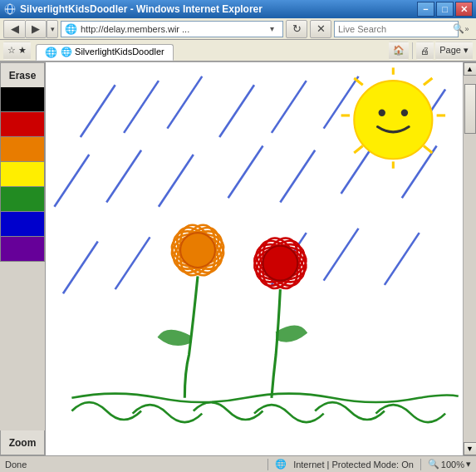 The image size is (476, 472). Describe the element at coordinates (449, 464) in the screenshot. I see `zoom-display: 🔍 100% ▾` at that location.